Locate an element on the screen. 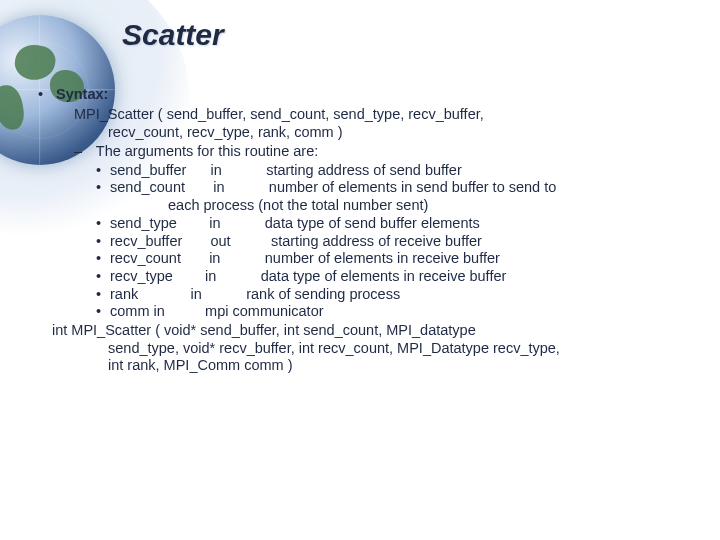  arguments-intro-text: The arguments for this routine are: is located at coordinates (207, 151).